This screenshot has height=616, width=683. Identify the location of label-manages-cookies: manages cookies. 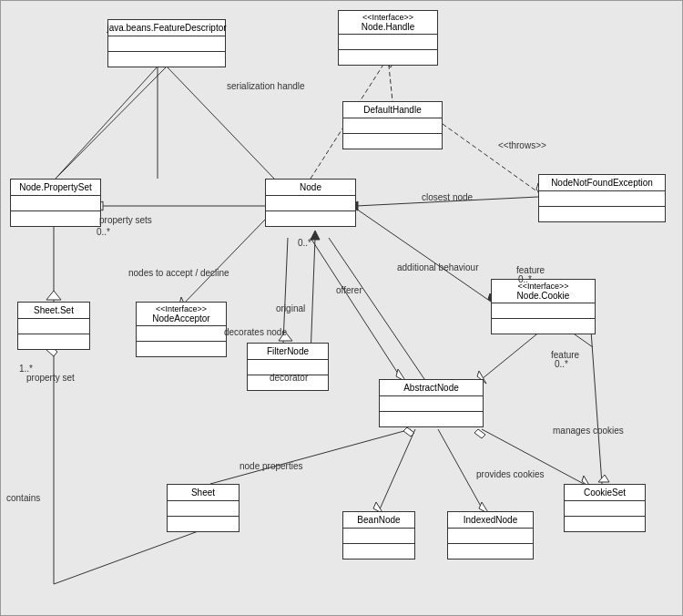
(588, 430).